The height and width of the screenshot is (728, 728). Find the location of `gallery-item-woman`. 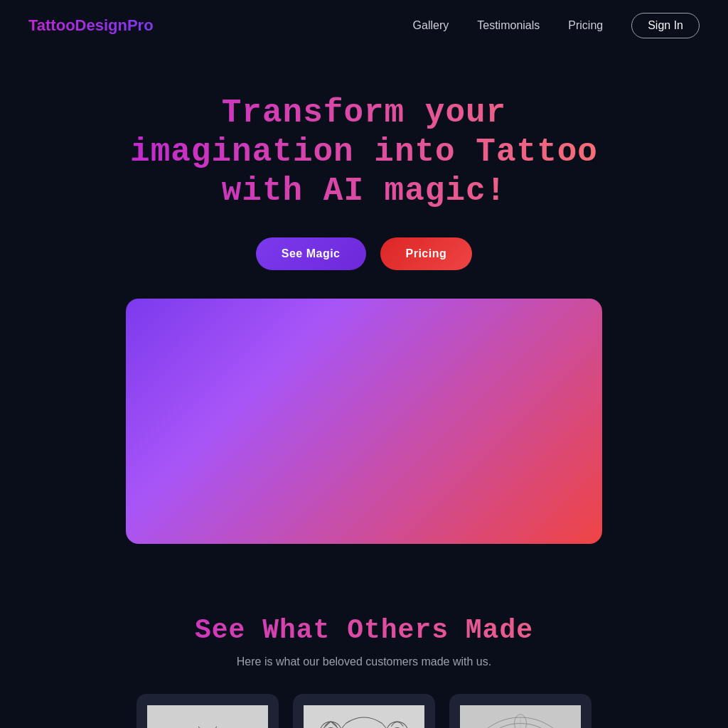

gallery-item-woman is located at coordinates (364, 711).